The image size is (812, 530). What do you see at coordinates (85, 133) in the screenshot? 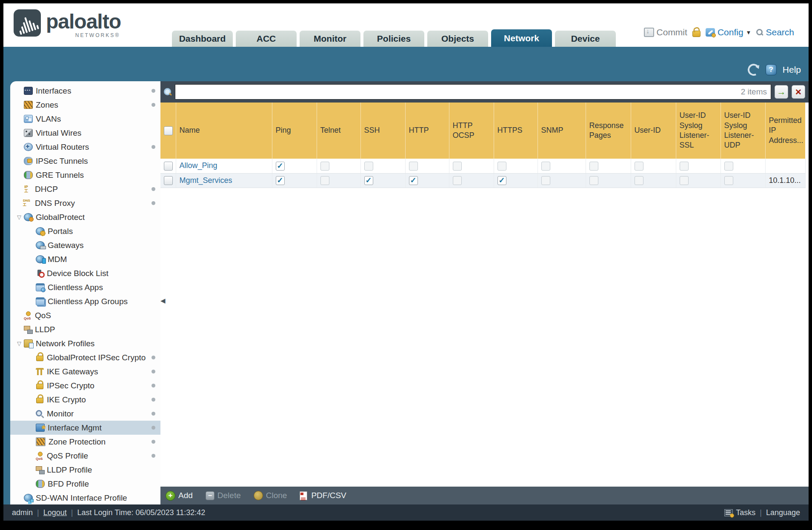
I see `sidebar-item-virtual-wires: Virtual Wires` at bounding box center [85, 133].